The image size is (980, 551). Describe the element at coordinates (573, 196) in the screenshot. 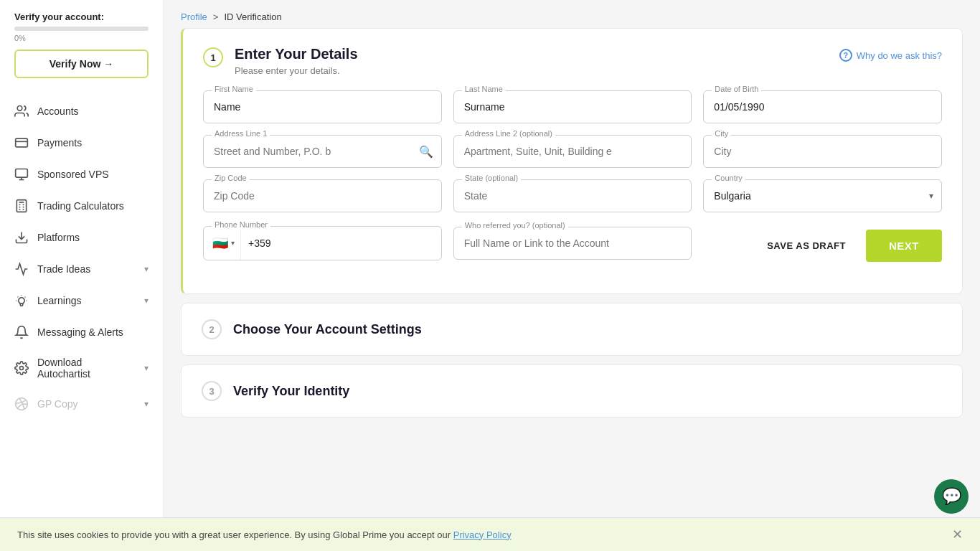

I see `form-row-3: Zip Code State (optional) Country Bulgar…` at that location.